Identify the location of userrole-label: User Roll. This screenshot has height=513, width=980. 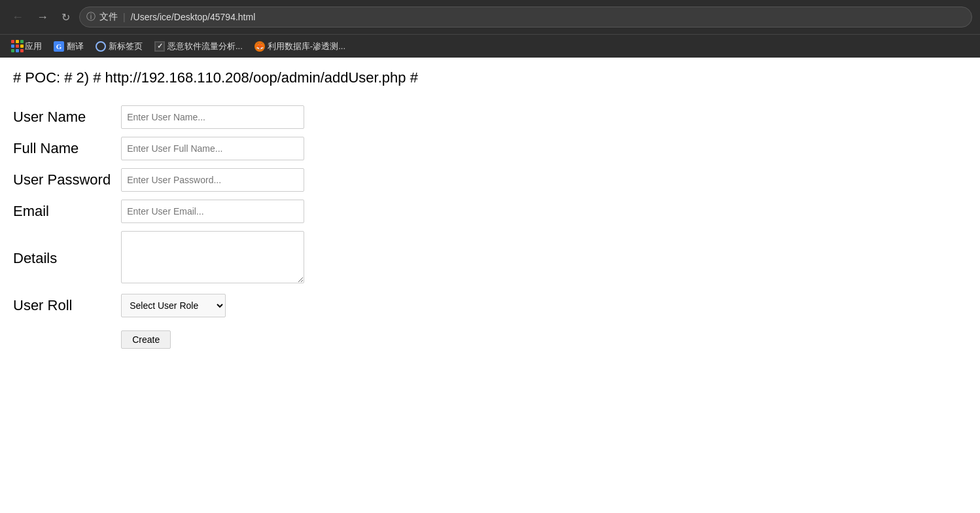
(67, 306).